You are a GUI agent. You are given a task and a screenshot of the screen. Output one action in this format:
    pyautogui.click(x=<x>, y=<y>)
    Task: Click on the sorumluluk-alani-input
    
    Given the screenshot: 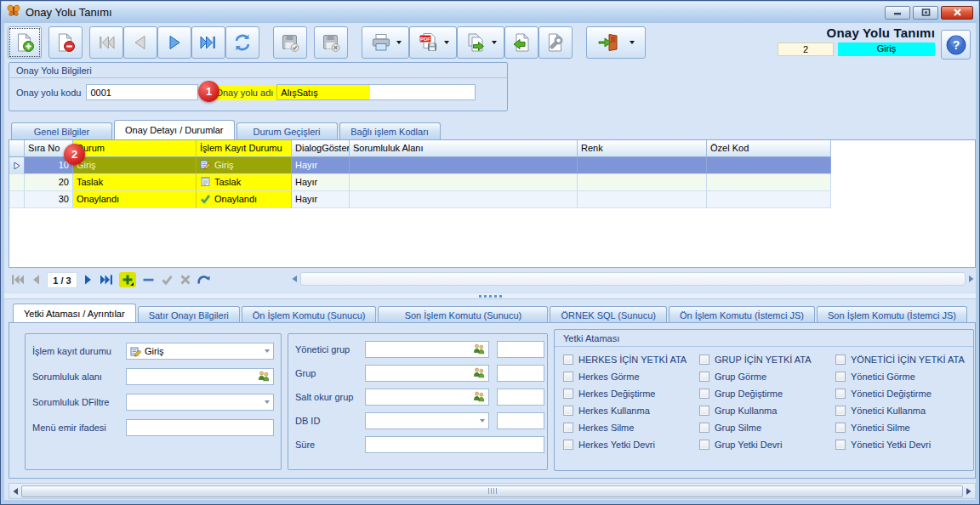 What is the action you would take?
    pyautogui.click(x=200, y=377)
    